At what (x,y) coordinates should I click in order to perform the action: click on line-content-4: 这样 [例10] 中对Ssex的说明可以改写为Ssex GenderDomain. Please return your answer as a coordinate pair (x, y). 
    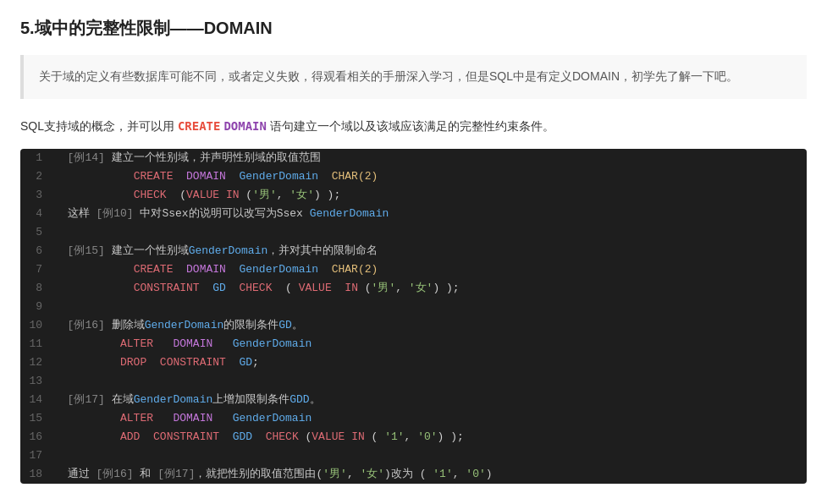
    Looking at the image, I should click on (430, 214).